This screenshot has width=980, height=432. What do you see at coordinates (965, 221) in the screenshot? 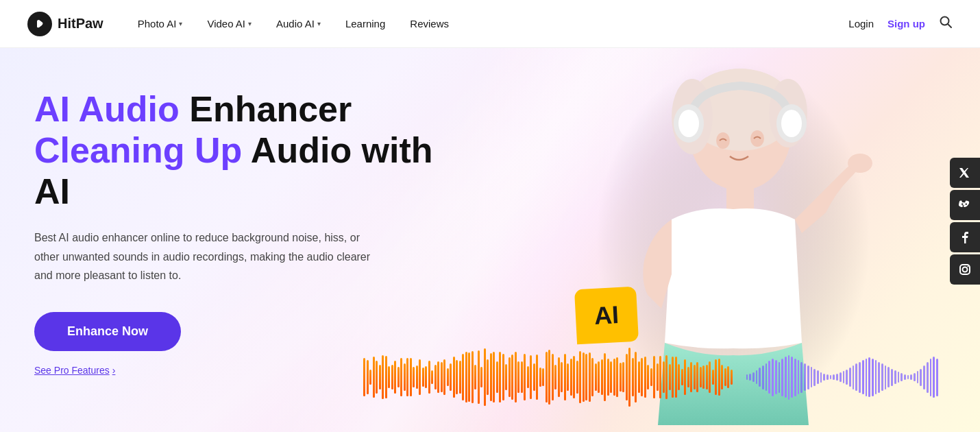
I see `social-sidebar` at bounding box center [965, 221].